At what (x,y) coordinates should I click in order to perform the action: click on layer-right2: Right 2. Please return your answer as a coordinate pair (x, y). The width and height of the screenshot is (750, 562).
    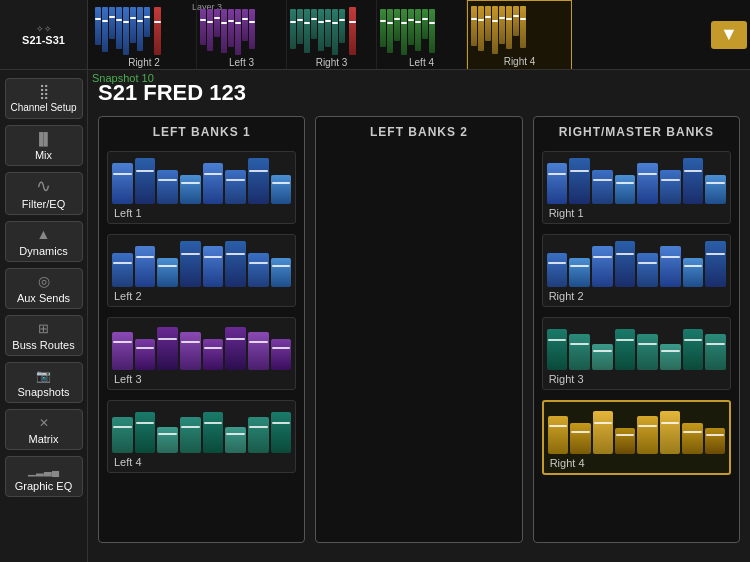
    Looking at the image, I should click on (144, 34).